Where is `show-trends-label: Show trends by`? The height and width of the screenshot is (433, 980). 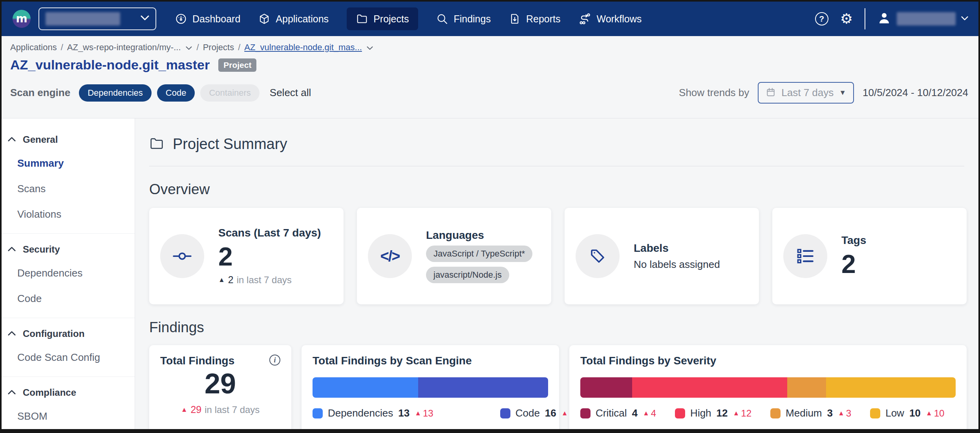 show-trends-label: Show trends by is located at coordinates (714, 93).